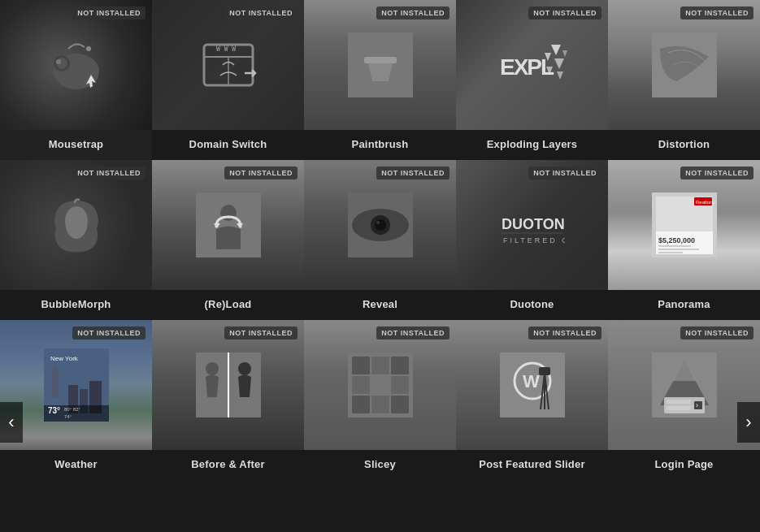 The image size is (760, 532). I want to click on prev-nav-button: ‹, so click(11, 422).